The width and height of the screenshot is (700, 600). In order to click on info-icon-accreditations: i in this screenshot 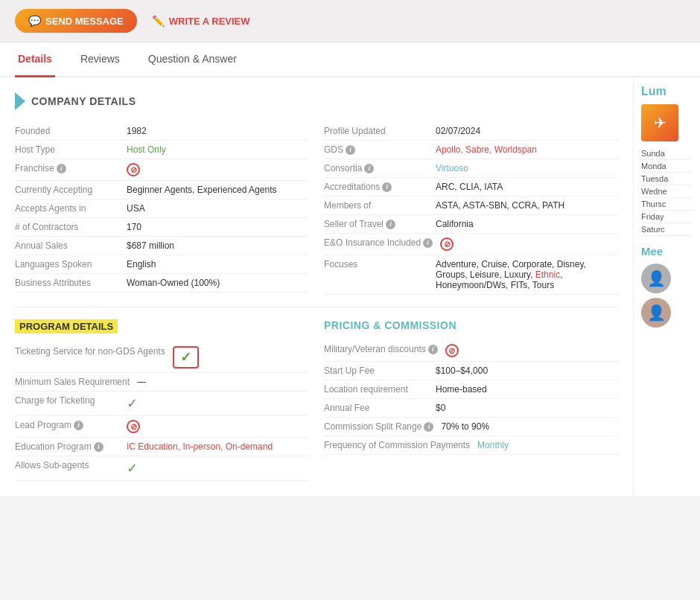, I will do `click(387, 188)`.